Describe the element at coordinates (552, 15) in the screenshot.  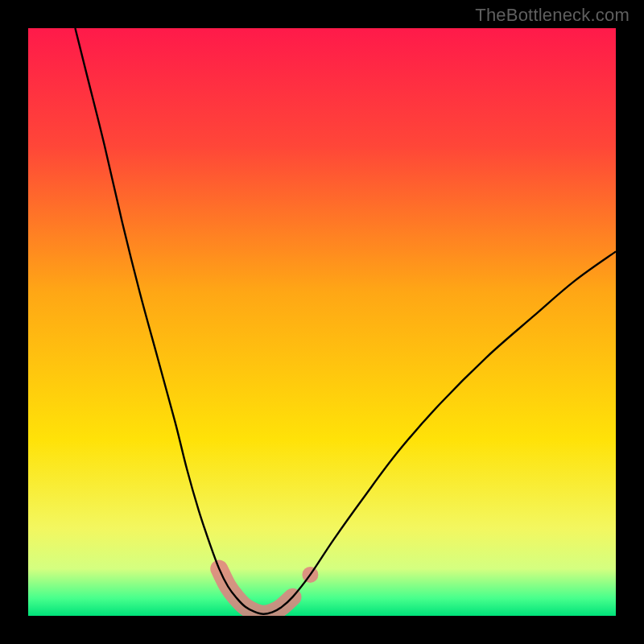
I see `watermark-text: TheBottleneck.com` at that location.